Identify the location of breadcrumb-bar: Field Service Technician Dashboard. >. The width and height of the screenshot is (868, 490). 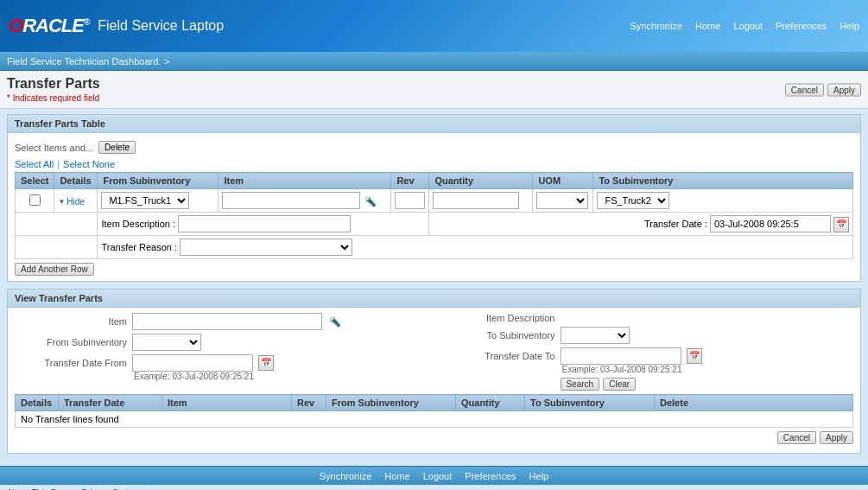
(434, 61).